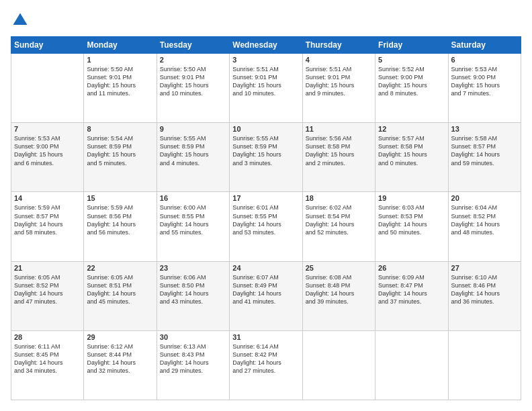 This screenshot has width=532, height=411. I want to click on calendar-cell: 12Sunrise: 5:57 AM Sunset: 8:58 PM Dayli…, so click(412, 157).